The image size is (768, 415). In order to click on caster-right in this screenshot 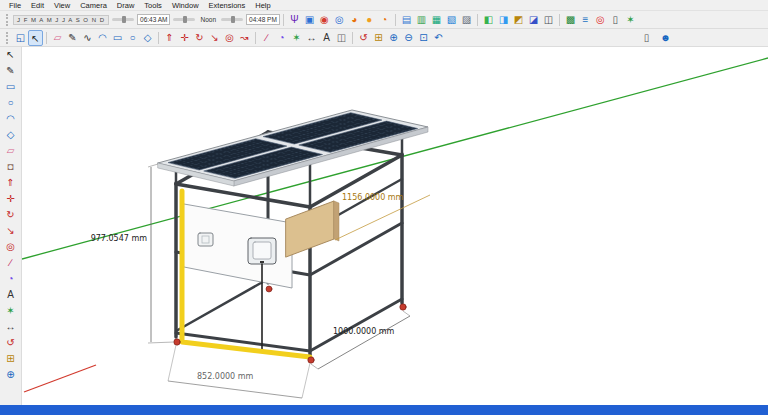, I will do `click(403, 307)`.